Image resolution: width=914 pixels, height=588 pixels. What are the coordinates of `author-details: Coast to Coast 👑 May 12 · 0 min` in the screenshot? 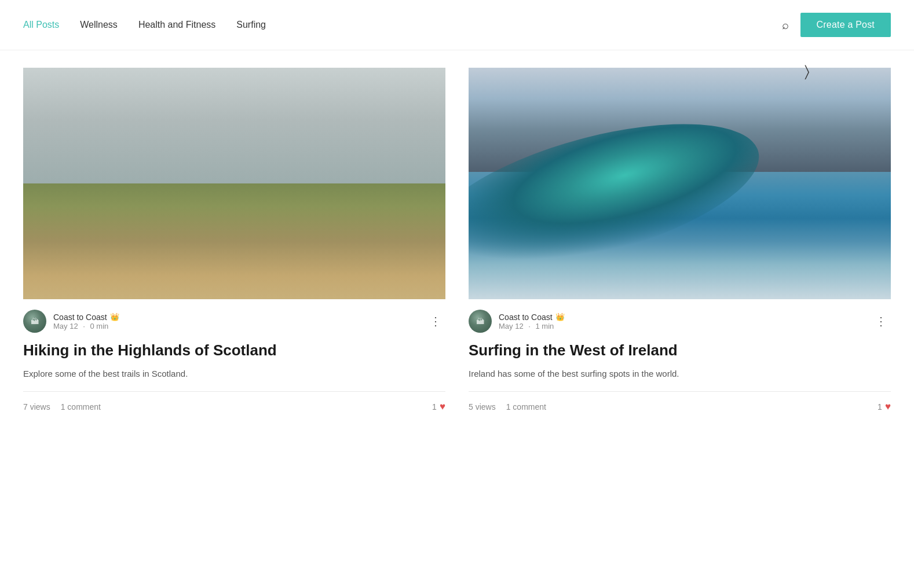 It's located at (86, 322).